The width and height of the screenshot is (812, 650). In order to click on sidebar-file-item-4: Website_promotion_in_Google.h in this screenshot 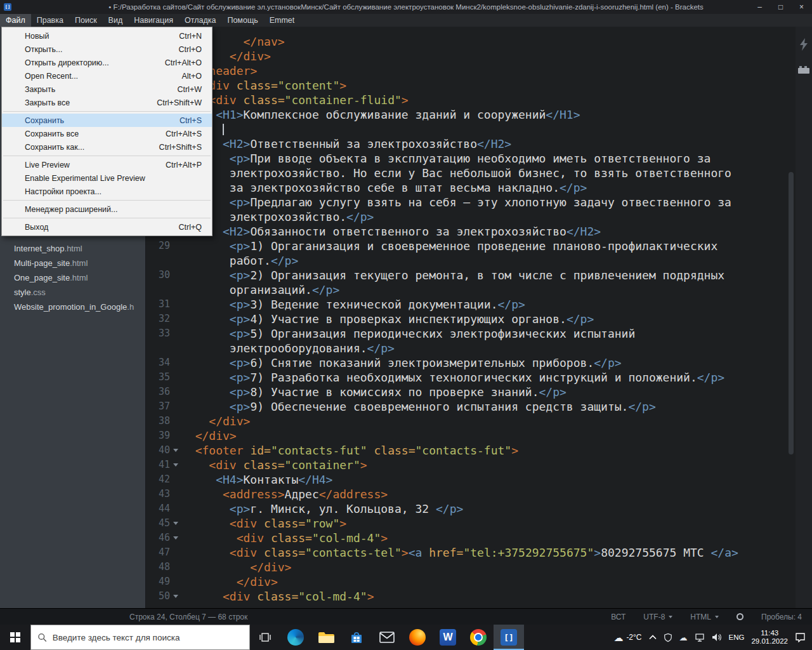, I will do `click(72, 307)`.